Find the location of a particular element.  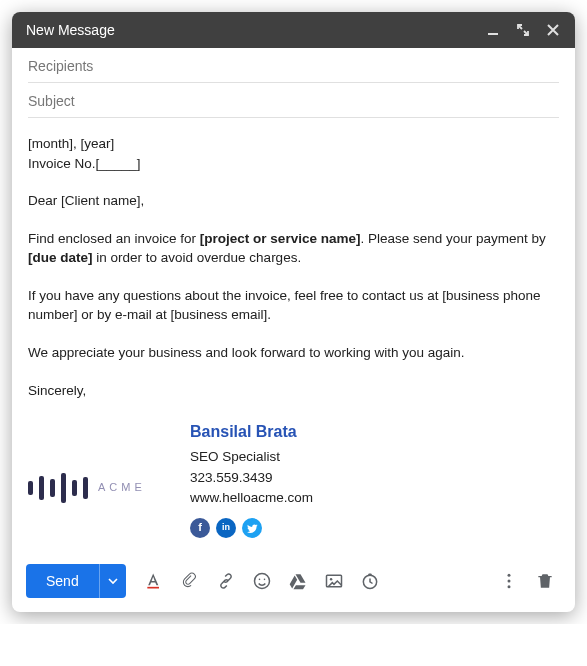

window-title: New Message is located at coordinates (70, 30).